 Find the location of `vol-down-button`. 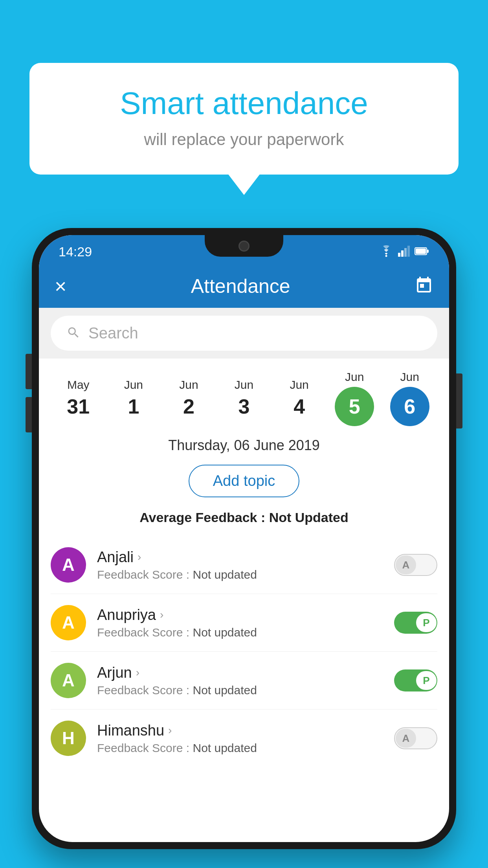

vol-down-button is located at coordinates (29, 415).